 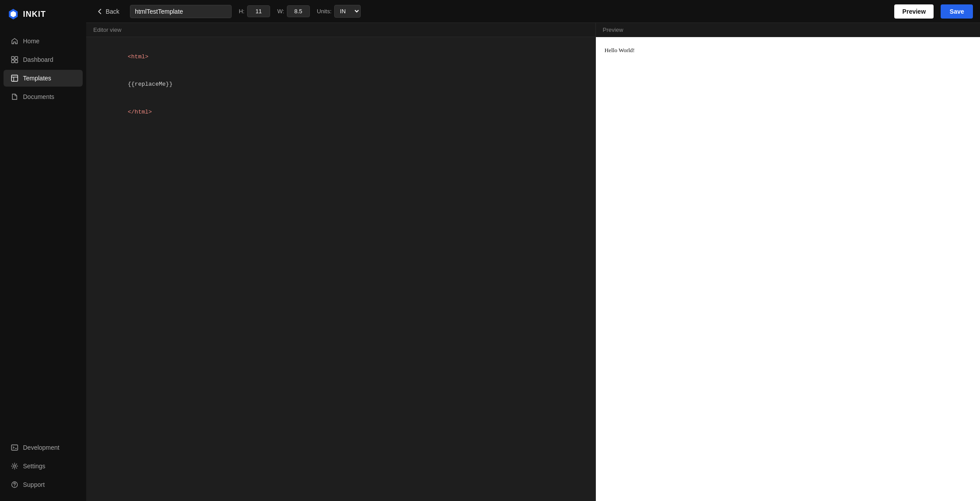 I want to click on sidebar-item-documents: Documents, so click(x=43, y=97).